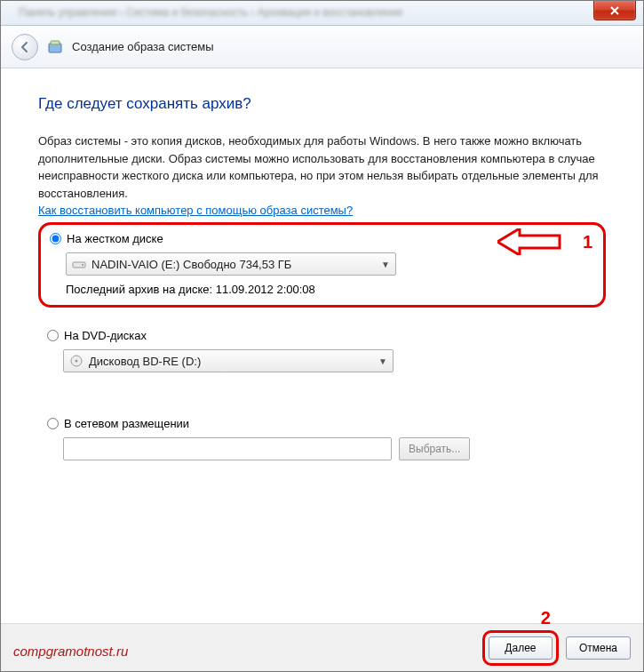 The height and width of the screenshot is (672, 644). What do you see at coordinates (115, 238) in the screenshot?
I see `radio-harddisk-label: На жестком диске` at bounding box center [115, 238].